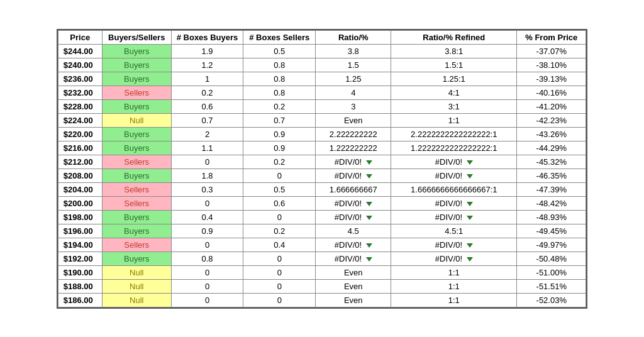 The width and height of the screenshot is (644, 337). Describe the element at coordinates (552, 300) in the screenshot. I see `cell-from-price: -52.03%` at that location.